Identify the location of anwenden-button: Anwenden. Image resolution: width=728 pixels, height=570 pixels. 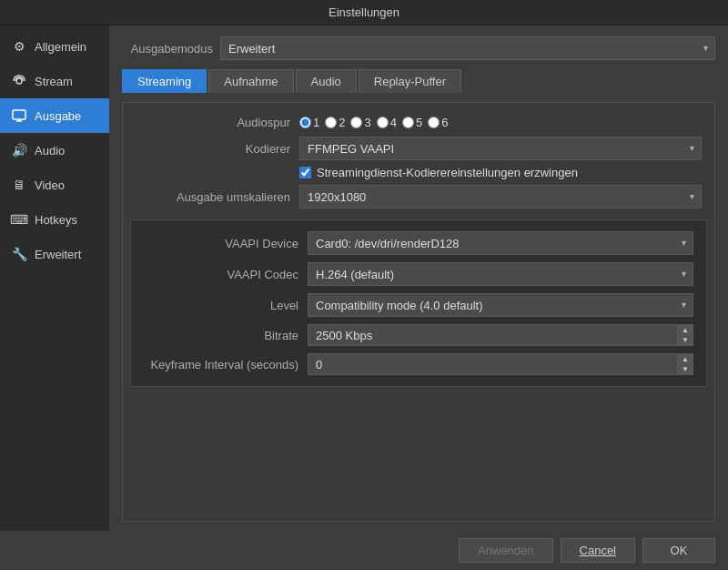
(506, 550).